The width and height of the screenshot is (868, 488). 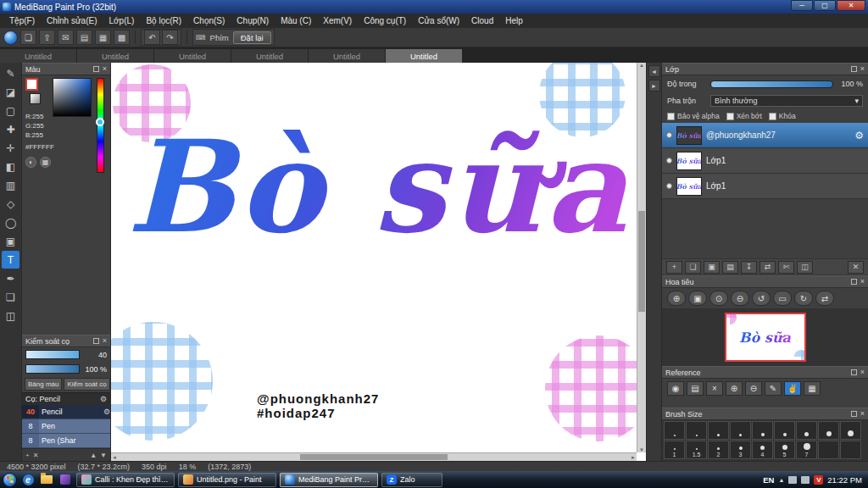 What do you see at coordinates (65, 480) in the screenshot?
I see `quicklaunch-media` at bounding box center [65, 480].